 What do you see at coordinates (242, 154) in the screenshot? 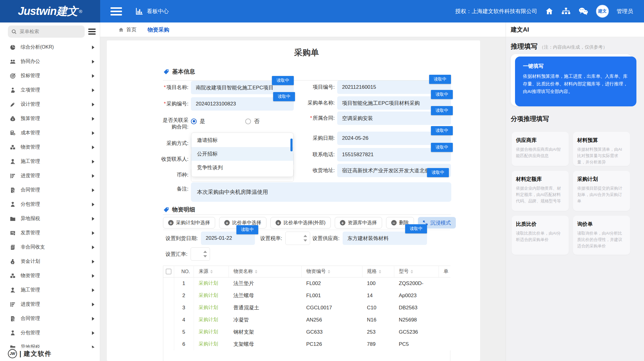
I see `dropdown-option: 公开招标` at bounding box center [242, 154].